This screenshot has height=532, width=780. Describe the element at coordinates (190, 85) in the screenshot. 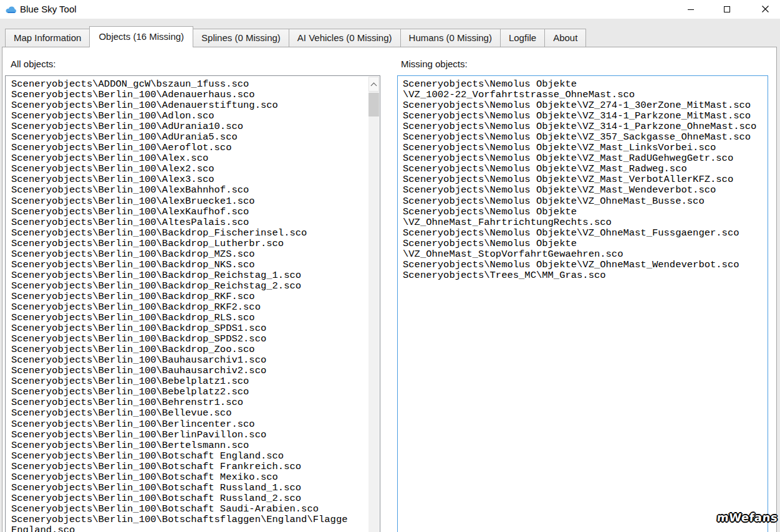

I see `list-item: Sceneryobjects\ADDON_gcW\bszaun_1fuss.sc…` at that location.